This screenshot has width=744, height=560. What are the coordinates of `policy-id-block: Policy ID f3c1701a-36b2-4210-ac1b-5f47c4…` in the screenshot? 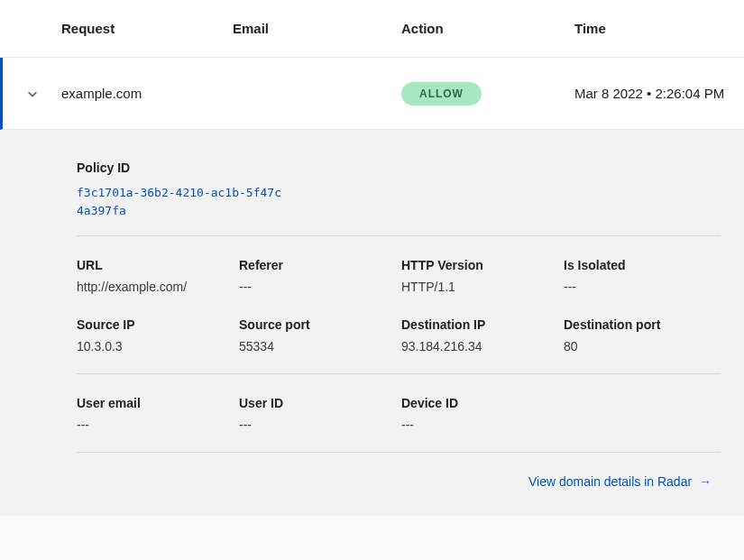 It's located at (399, 189).